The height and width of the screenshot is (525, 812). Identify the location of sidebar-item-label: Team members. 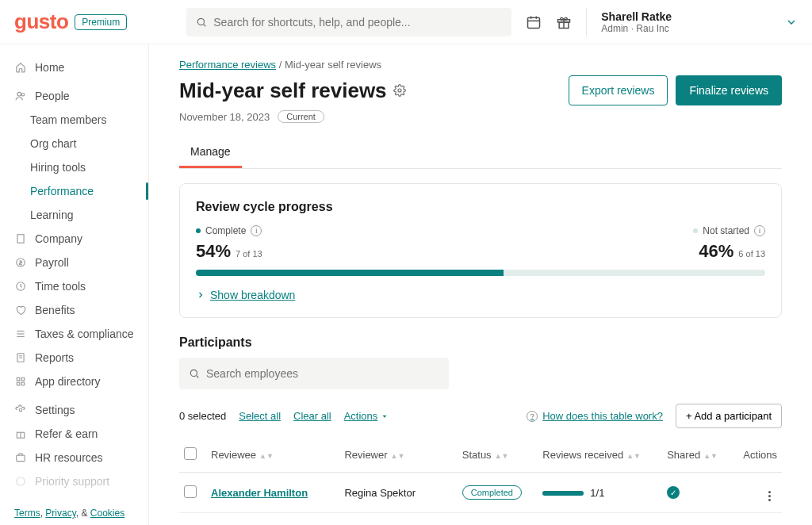
(68, 120).